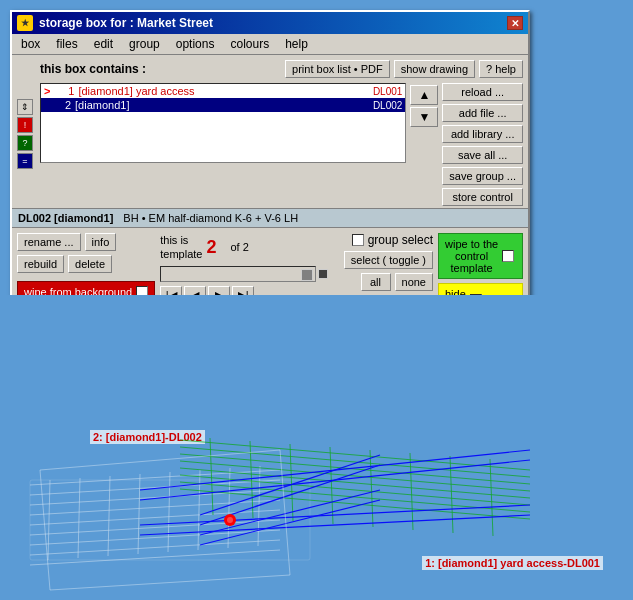 This screenshot has width=633, height=600. I want to click on file-row-name: [diamond1] yard access, so click(225, 91).